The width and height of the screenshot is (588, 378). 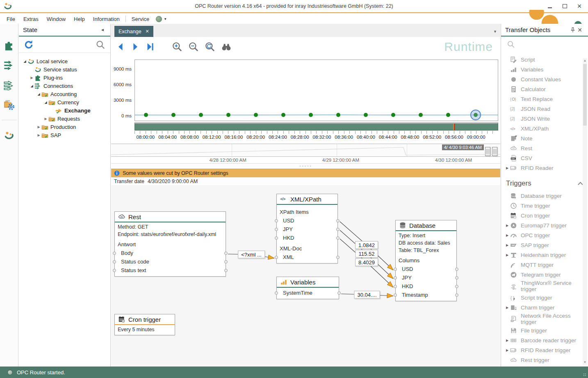 What do you see at coordinates (65, 69) in the screenshot?
I see `tree-item-service-status: Service status` at bounding box center [65, 69].